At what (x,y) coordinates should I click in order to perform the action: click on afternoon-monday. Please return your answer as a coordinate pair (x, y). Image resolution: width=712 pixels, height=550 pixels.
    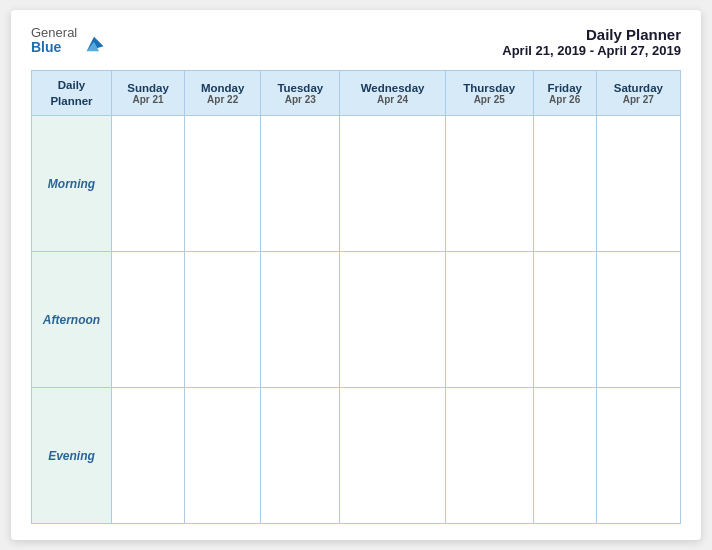
    Looking at the image, I should click on (223, 320).